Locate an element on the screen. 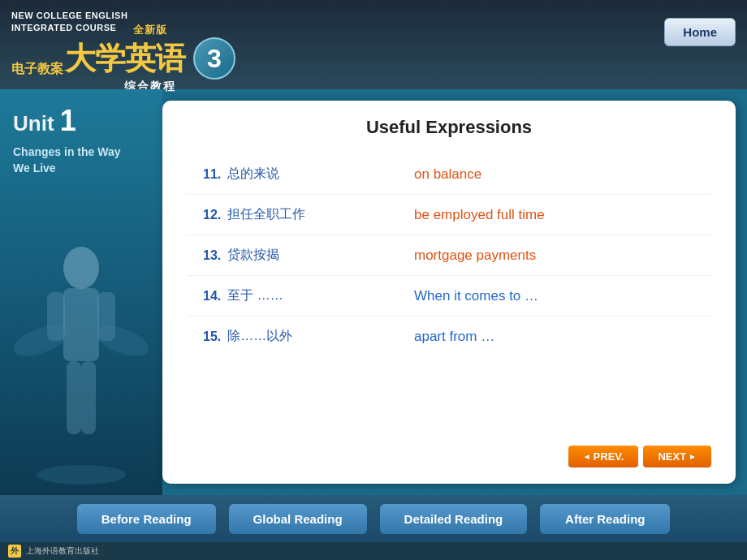 This screenshot has width=747, height=560. expr-cn-3: 贷款按揭 is located at coordinates (253, 255).